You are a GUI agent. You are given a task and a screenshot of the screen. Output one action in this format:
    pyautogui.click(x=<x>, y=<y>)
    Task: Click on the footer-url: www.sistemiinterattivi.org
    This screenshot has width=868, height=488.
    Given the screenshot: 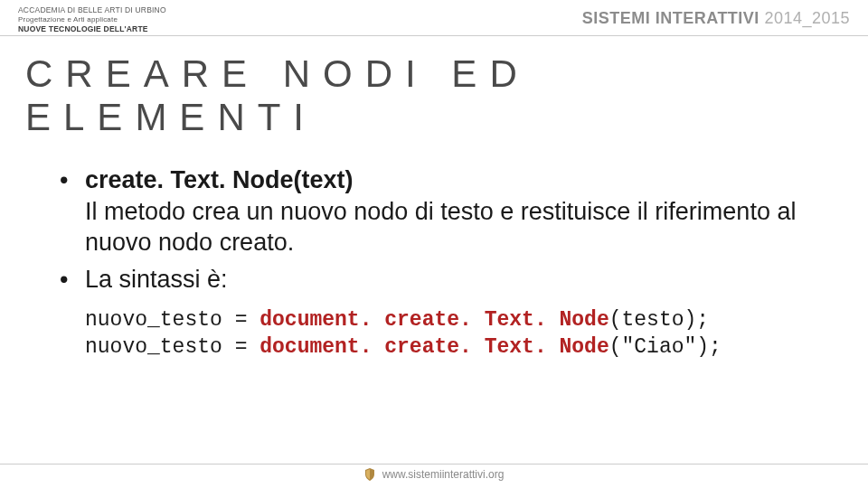 What is the action you would take?
    pyautogui.click(x=443, y=474)
    